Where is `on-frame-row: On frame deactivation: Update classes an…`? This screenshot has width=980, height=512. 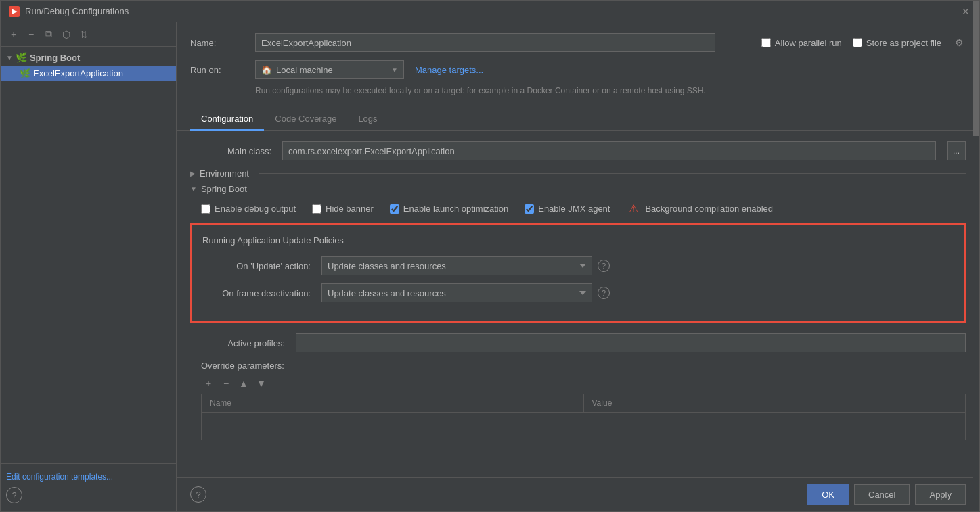 on-frame-row: On frame deactivation: Update classes an… is located at coordinates (578, 293).